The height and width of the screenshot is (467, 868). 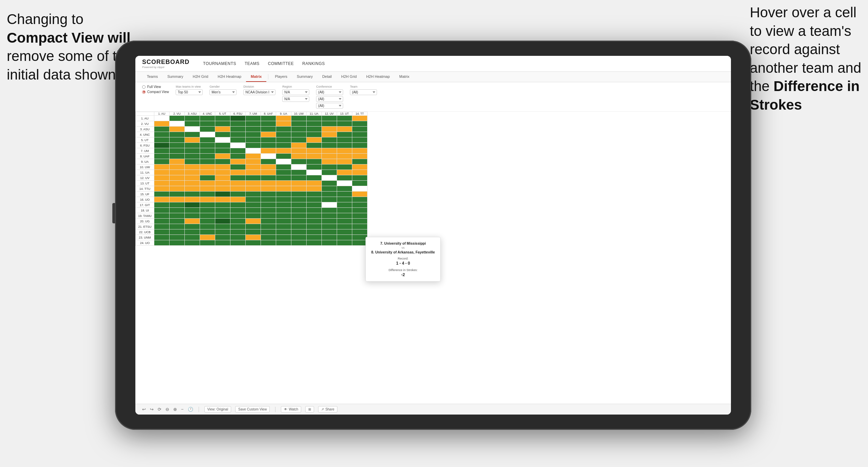 What do you see at coordinates (296, 99) in the screenshot?
I see `region-select-2: N/A` at bounding box center [296, 99].